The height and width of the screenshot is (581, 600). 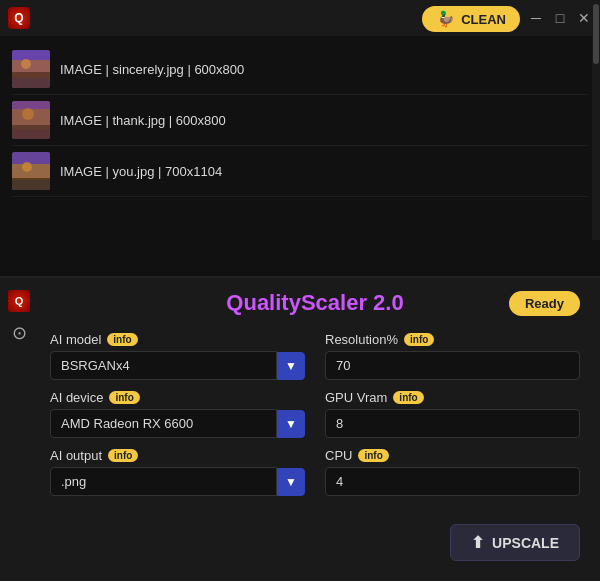 What do you see at coordinates (314, 303) in the screenshot?
I see `app-title: QualityScaler 2.0` at bounding box center [314, 303].